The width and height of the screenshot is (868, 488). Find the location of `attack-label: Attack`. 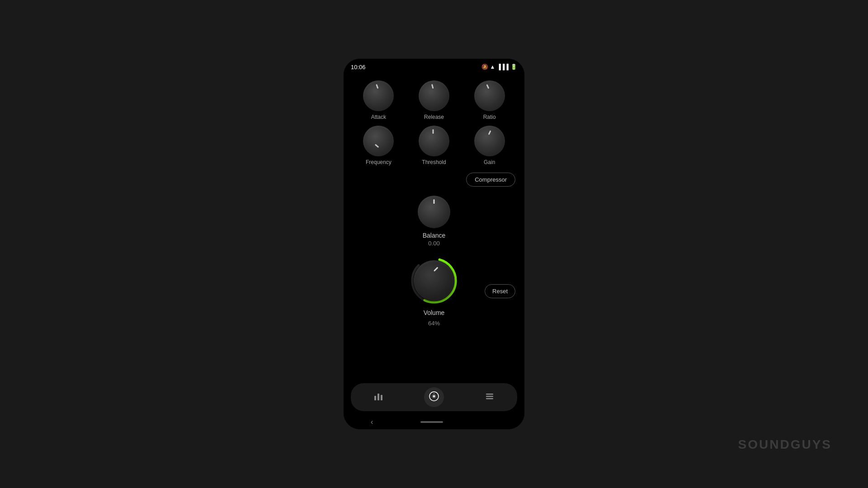

attack-label: Attack is located at coordinates (379, 117).